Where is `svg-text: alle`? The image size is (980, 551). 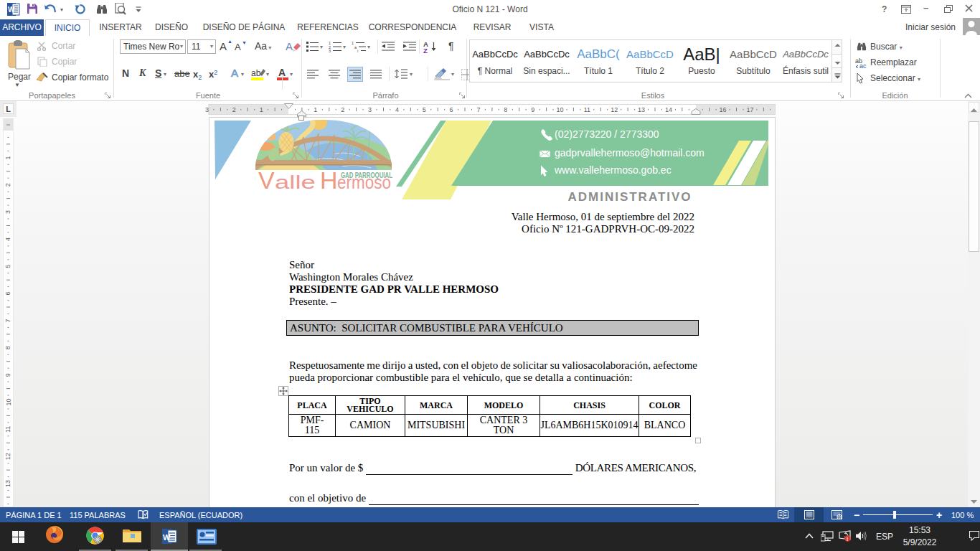 svg-text: alle is located at coordinates (296, 182).